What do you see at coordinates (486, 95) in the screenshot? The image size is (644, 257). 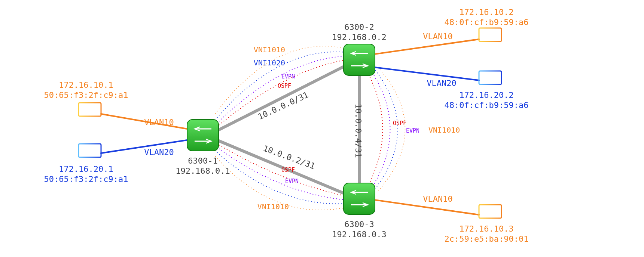 I see `h2v20-ip: 172.16.20.2` at bounding box center [486, 95].